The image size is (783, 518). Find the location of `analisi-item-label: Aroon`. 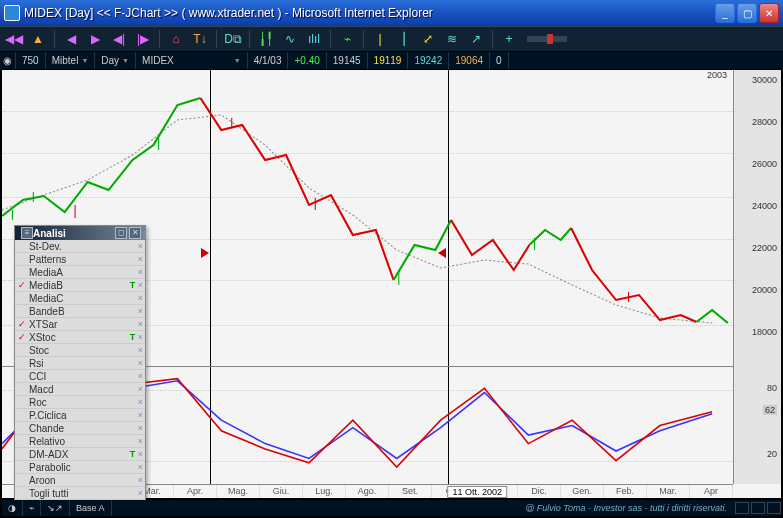

analisi-item-label: Aroon is located at coordinates (75, 480).